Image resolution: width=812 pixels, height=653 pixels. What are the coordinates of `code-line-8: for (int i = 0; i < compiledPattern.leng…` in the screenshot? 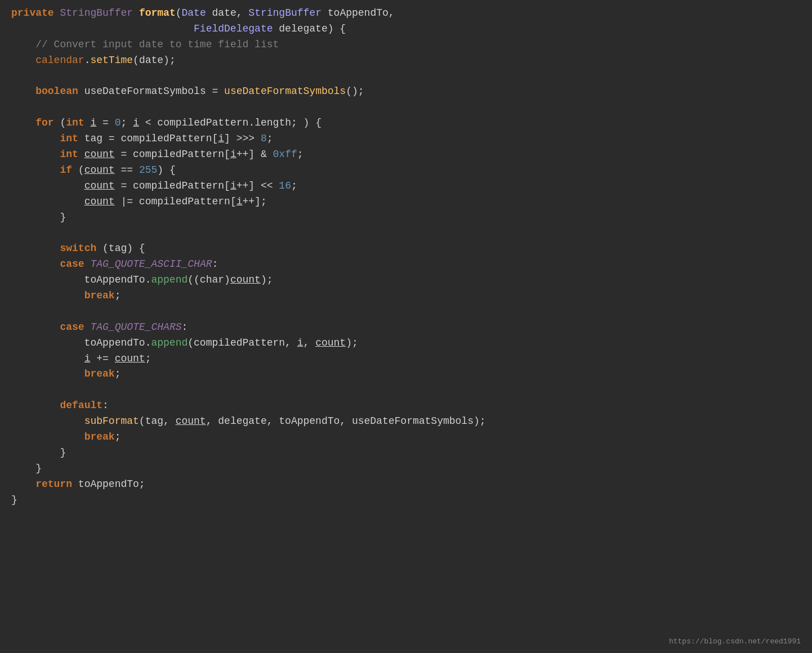 It's located at (406, 123).